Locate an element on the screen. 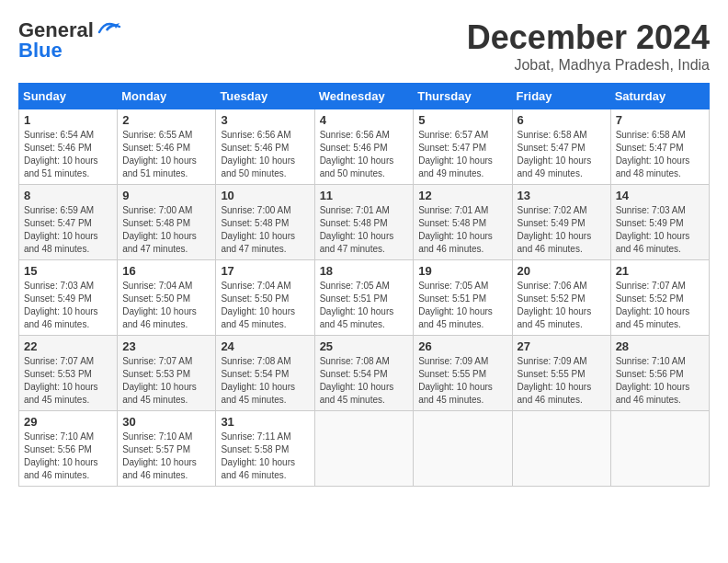  table-row: 2Sunrise: 6:55 AMSunset: 5:46 PMDaylight… is located at coordinates (167, 147).